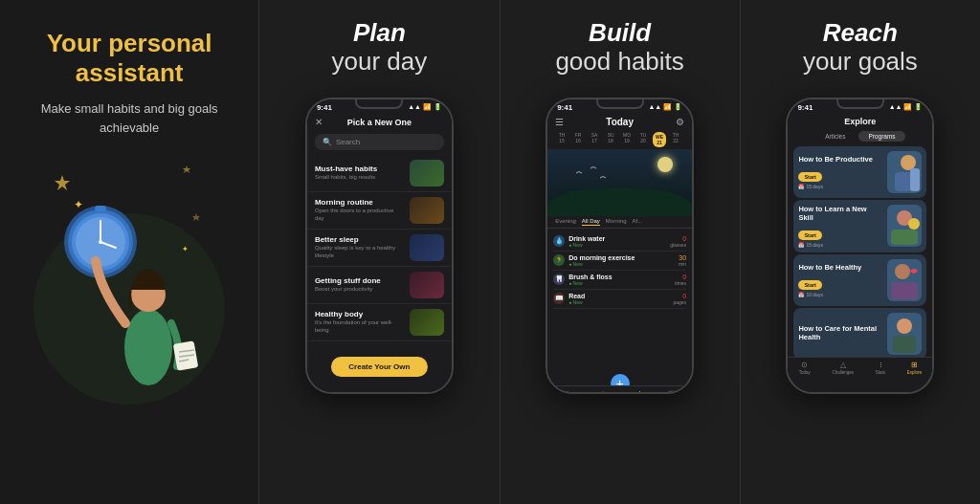 The height and width of the screenshot is (504, 980). I want to click on list-item: Must-have habits Small habits, big resul…, so click(379, 174).